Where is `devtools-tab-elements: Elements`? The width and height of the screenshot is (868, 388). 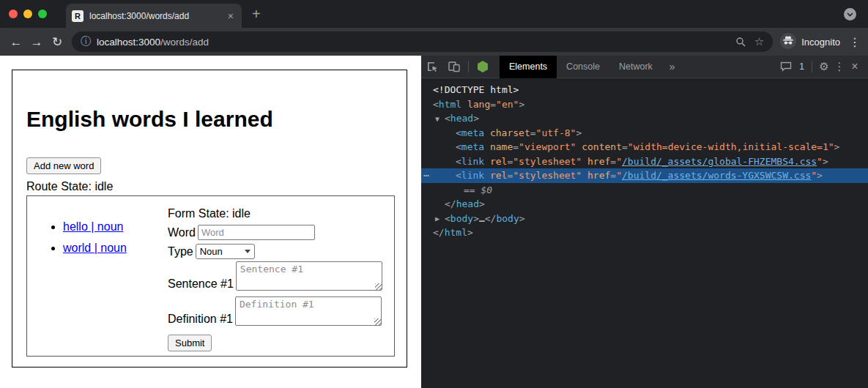 devtools-tab-elements: Elements is located at coordinates (528, 67).